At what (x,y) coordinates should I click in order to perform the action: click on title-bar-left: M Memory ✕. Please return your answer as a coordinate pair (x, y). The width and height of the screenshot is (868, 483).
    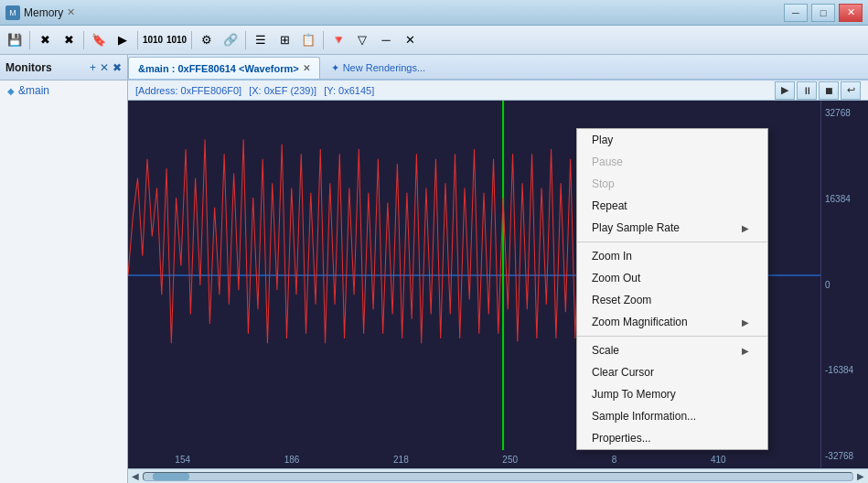
    Looking at the image, I should click on (40, 13).